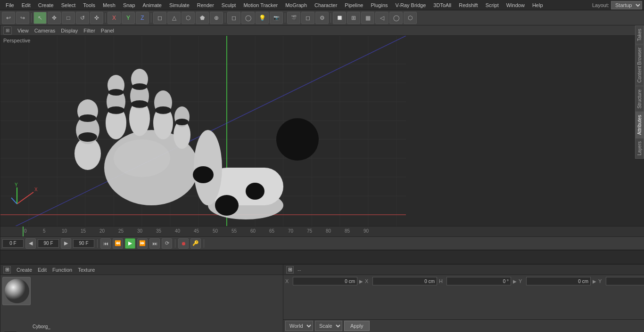 The image size is (644, 332). What do you see at coordinates (23, 31) in the screenshot?
I see `vp-menu-view: View` at bounding box center [23, 31].